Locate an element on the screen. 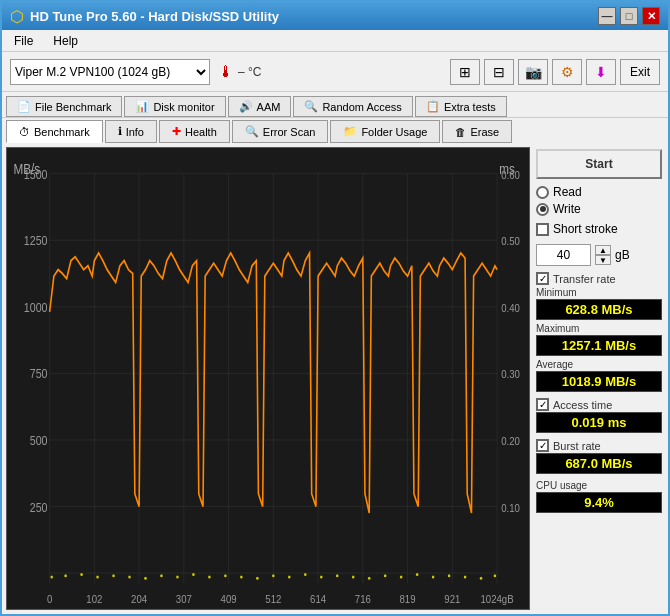 This screenshot has width=670, height=616. svg-text: 819 is located at coordinates (408, 598).